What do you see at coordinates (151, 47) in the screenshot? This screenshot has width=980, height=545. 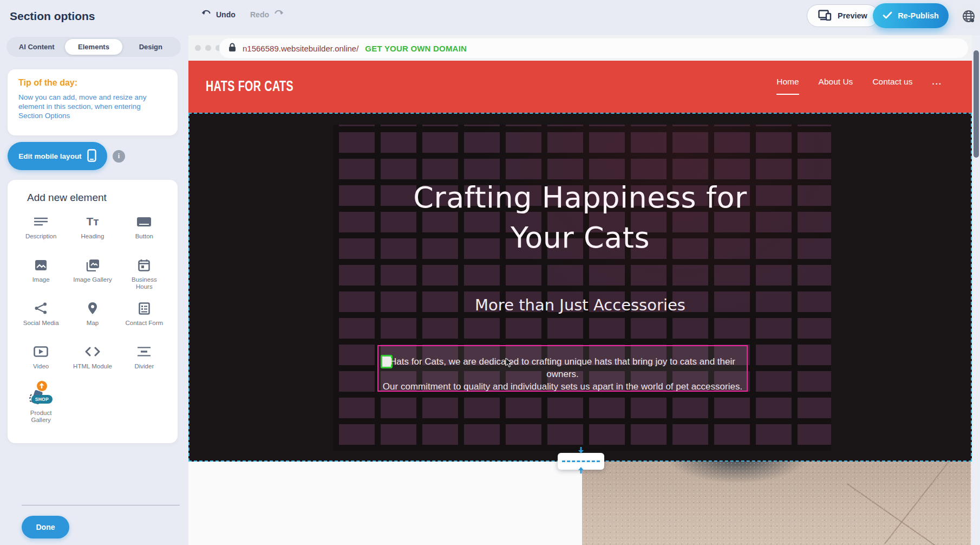 I see `tab-design: Design` at bounding box center [151, 47].